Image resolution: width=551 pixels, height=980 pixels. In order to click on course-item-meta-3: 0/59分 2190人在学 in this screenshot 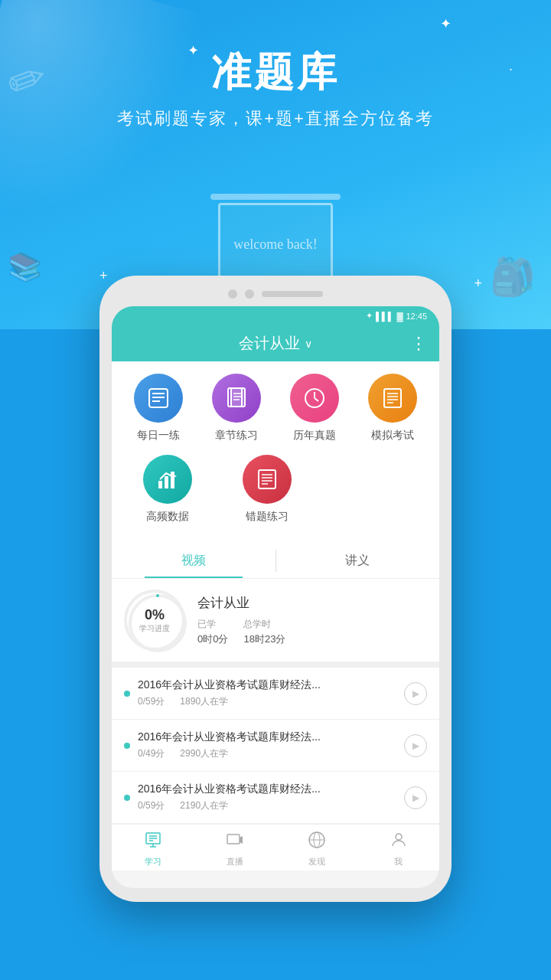, I will do `click(267, 805)`.